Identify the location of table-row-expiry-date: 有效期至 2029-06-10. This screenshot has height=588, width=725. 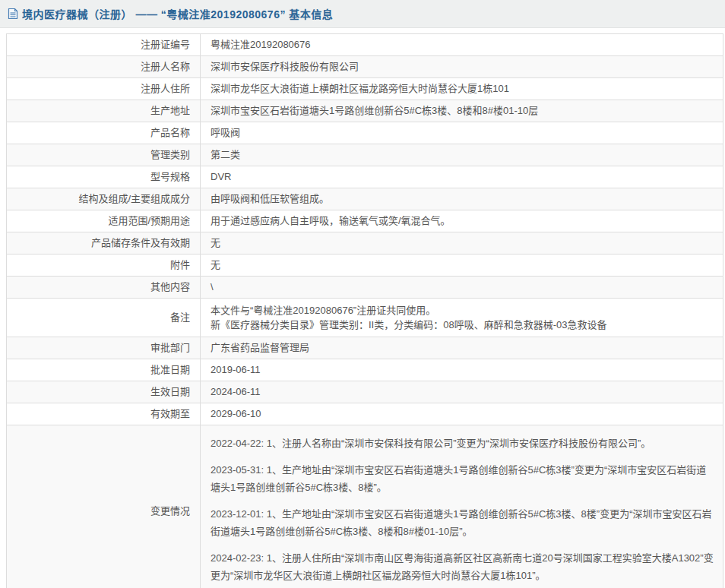
(365, 415).